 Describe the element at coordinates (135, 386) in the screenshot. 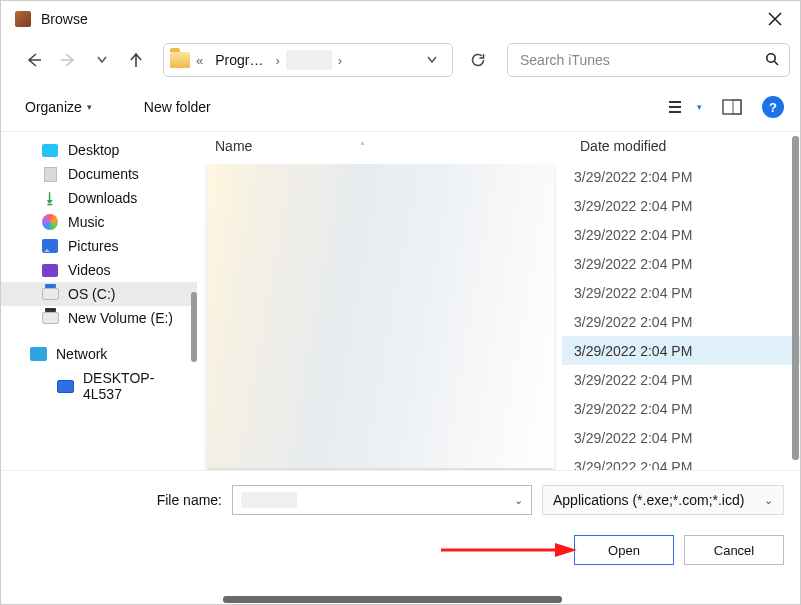

I see `sidebar-item-label: DESKTOP-4L537` at that location.